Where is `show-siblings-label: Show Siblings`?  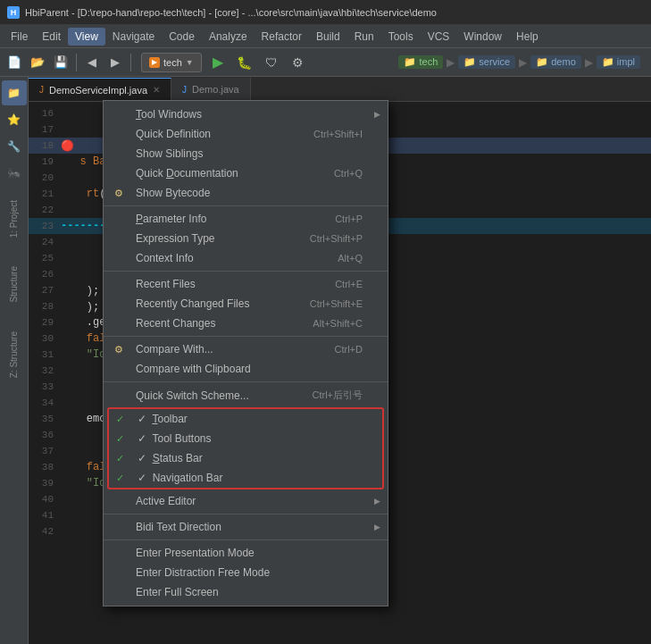 show-siblings-label: Show Siblings is located at coordinates (256, 154).